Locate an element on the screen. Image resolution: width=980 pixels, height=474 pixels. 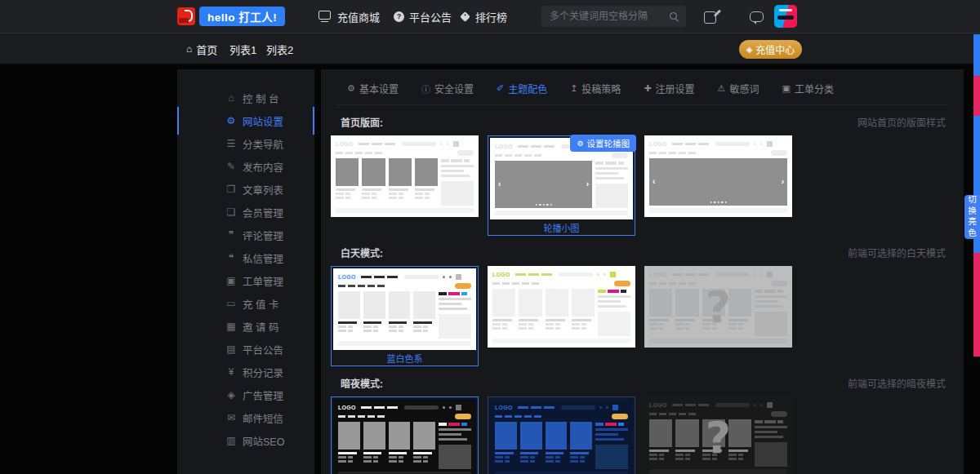
section-desc: 网站首页的版面样式 is located at coordinates (902, 122).